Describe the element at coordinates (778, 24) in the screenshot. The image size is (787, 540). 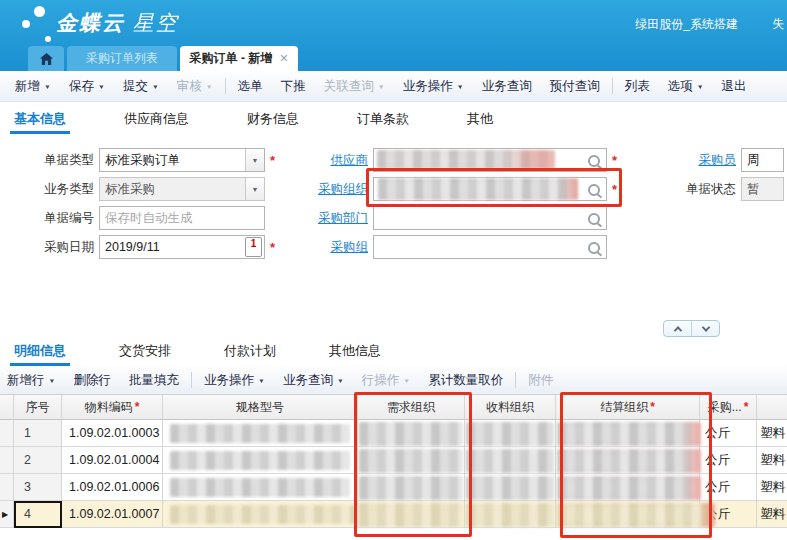
I see `user-menu-cut: 失` at that location.